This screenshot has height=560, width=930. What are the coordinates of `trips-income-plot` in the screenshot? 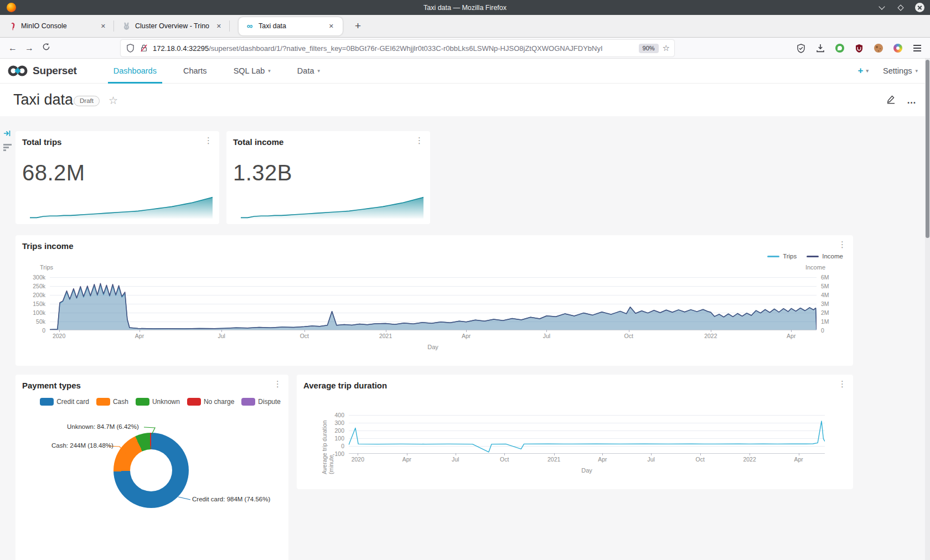 It's located at (433, 304).